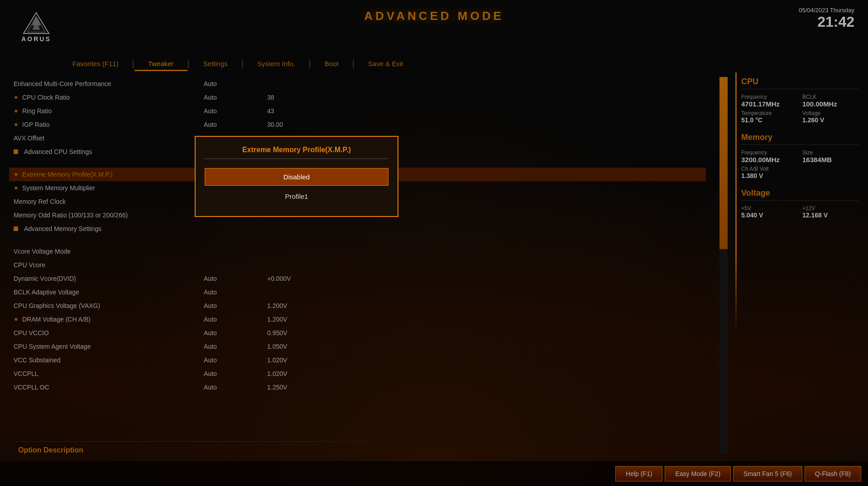 The height and width of the screenshot is (486, 868). Describe the element at coordinates (297, 197) in the screenshot. I see `popup-option-profile1: Profile1` at that location.